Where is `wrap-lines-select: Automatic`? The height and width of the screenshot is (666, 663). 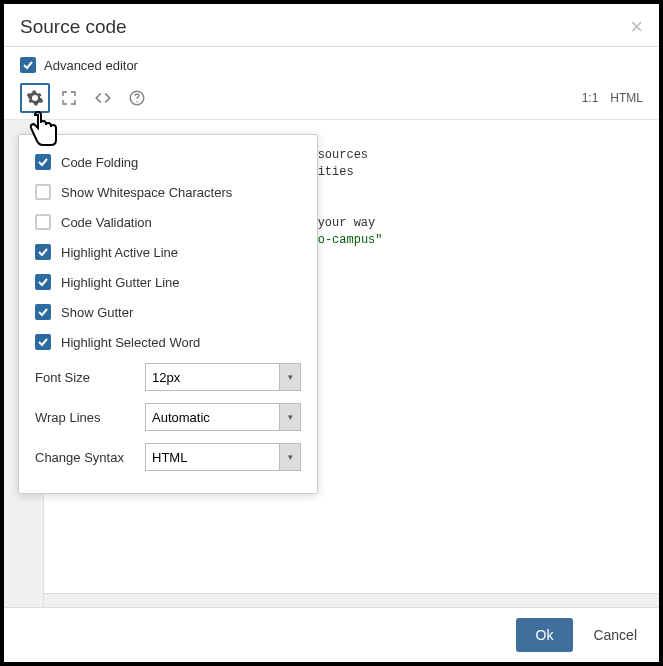 wrap-lines-select: Automatic is located at coordinates (223, 417).